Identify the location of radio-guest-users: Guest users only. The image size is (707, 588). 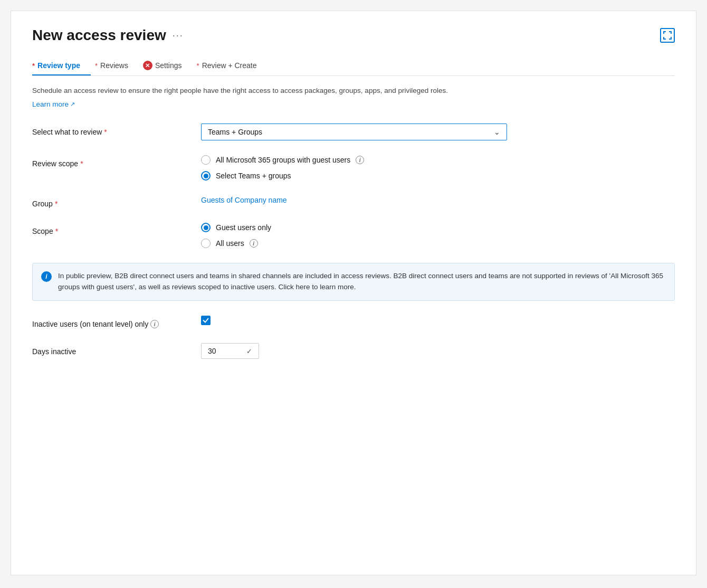
(438, 227).